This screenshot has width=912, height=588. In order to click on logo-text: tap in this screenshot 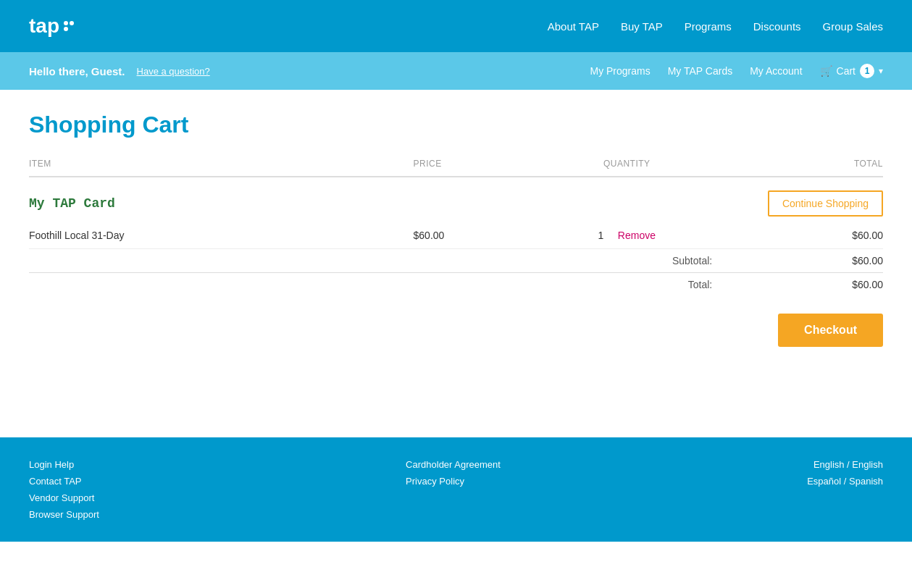, I will do `click(44, 26)`.